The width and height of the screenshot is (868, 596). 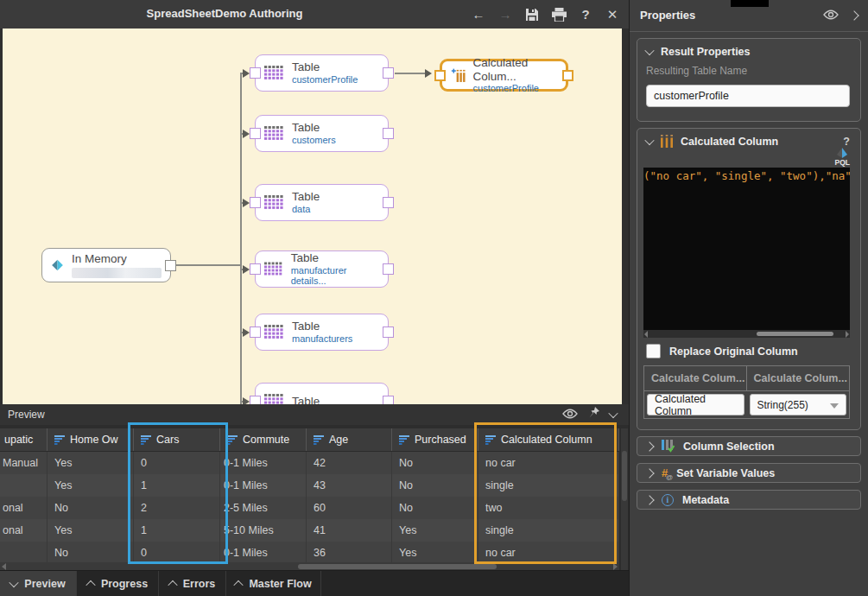 I want to click on column-header-purchased: Purchased, so click(x=435, y=440).